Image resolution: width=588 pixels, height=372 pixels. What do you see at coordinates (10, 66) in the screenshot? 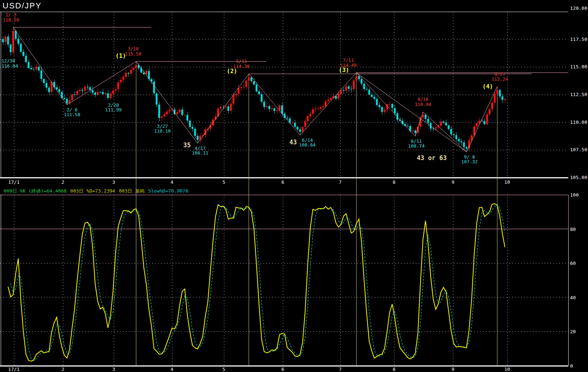
I see `chart-text: 116.04` at bounding box center [10, 66].